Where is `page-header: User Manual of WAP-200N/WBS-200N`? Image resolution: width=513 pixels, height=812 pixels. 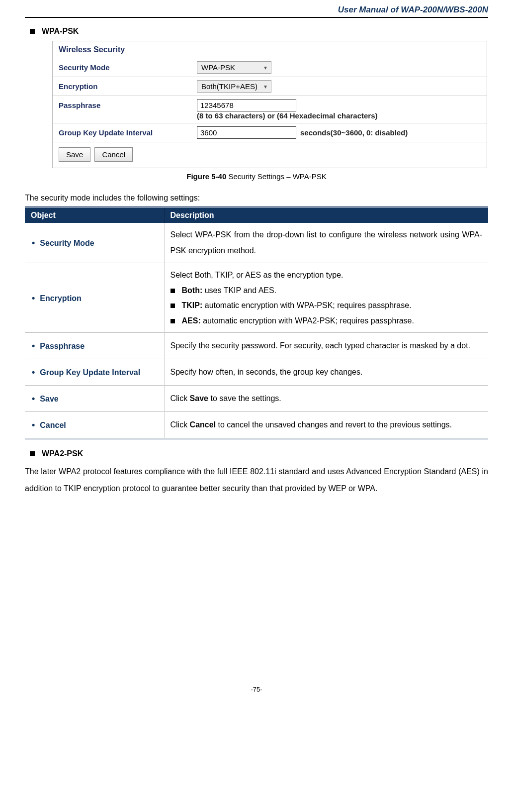 page-header: User Manual of WAP-200N/WBS-200N is located at coordinates (256, 9).